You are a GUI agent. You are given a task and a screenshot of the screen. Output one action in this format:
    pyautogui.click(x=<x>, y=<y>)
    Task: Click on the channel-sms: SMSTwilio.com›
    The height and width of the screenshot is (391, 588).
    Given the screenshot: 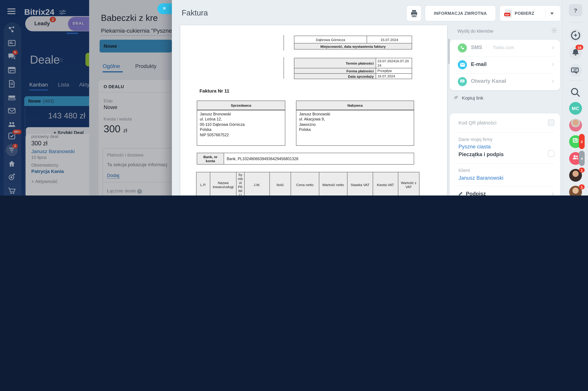 What is the action you would take?
    pyautogui.click(x=505, y=48)
    